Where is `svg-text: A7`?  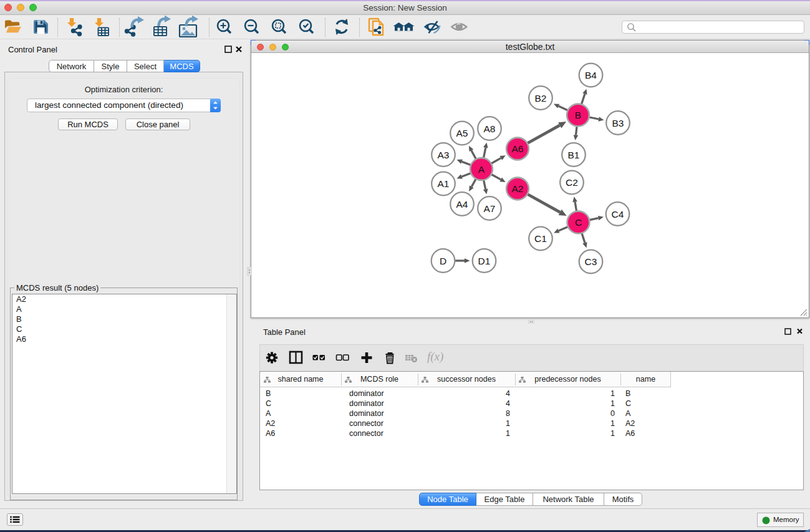 svg-text: A7 is located at coordinates (490, 208).